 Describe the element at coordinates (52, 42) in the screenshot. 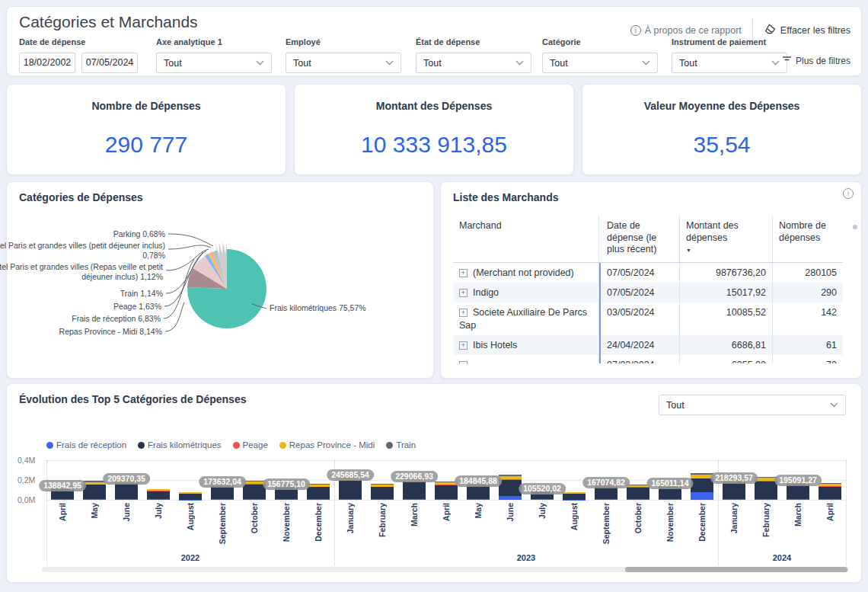

I see `filter-label-date: Date de dépense` at that location.